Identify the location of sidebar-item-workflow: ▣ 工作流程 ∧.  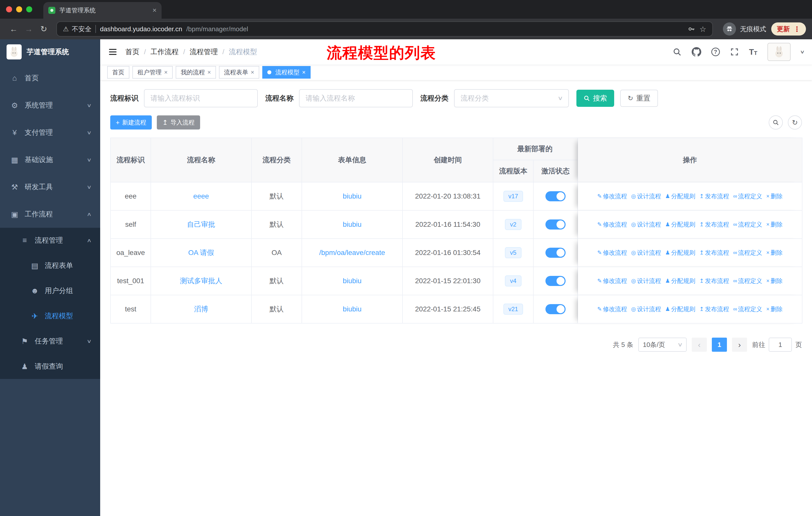
(50, 214).